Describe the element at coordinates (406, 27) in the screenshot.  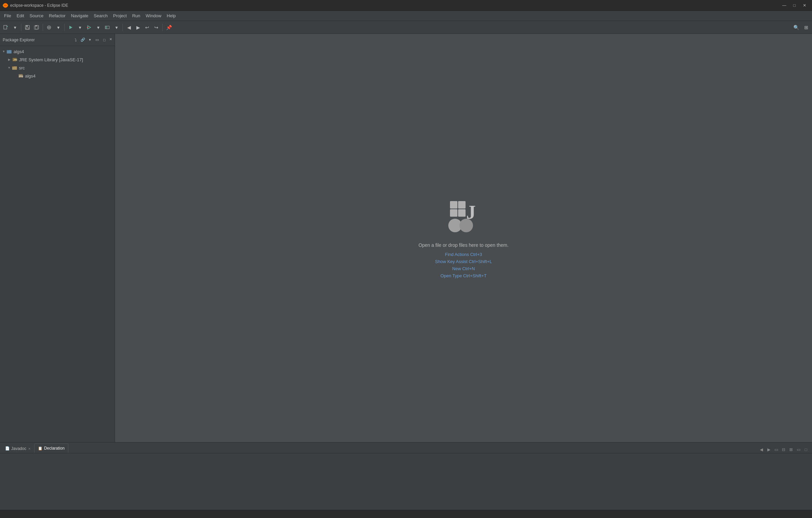
I see `toolbar: ▾ ▾ ▾ ▾ ▾ ◀ ▶ ↩ ↪ 📌` at that location.